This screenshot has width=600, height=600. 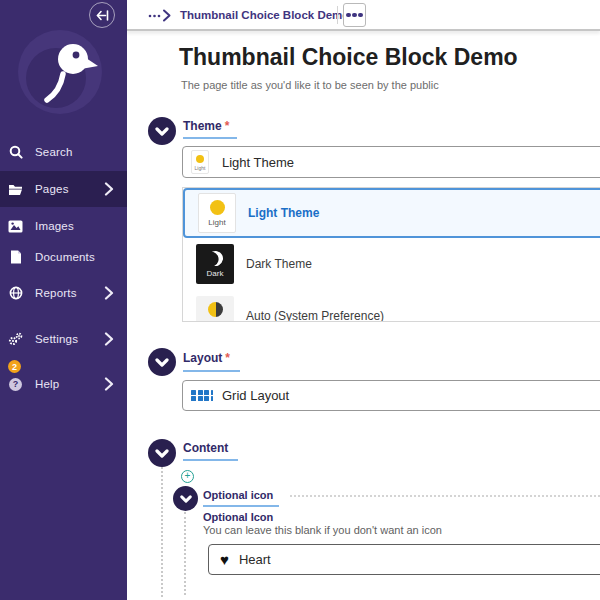 What do you see at coordinates (60, 72) in the screenshot?
I see `app-logo` at bounding box center [60, 72].